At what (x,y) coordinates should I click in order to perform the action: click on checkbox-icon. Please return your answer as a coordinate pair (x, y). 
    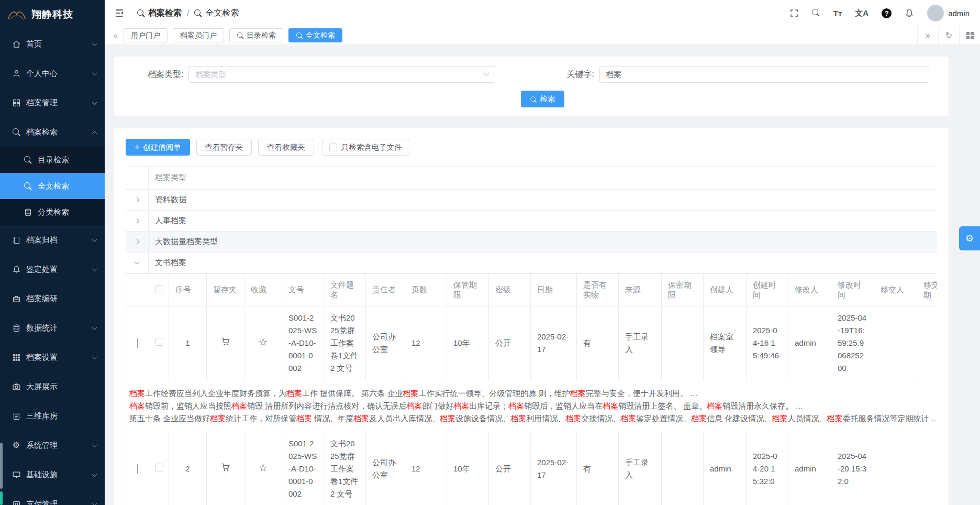
    Looking at the image, I should click on (333, 148).